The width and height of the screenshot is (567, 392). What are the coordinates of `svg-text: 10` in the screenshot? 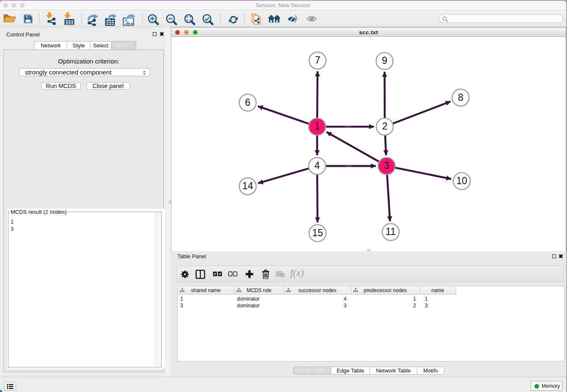 It's located at (462, 181).